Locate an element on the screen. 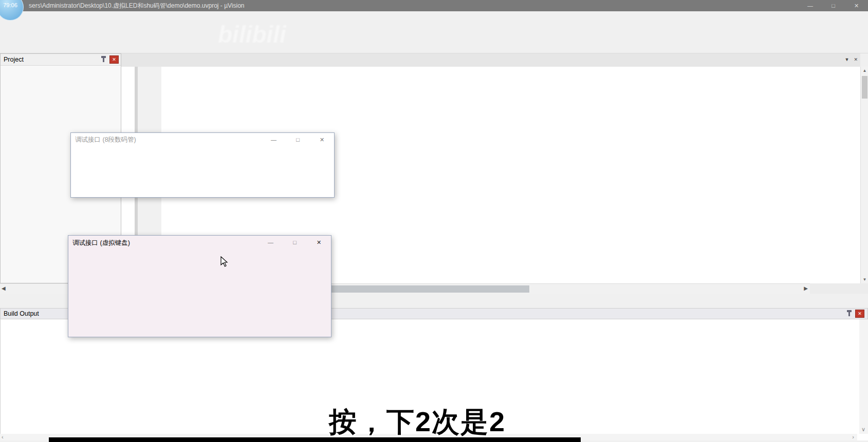 This screenshot has height=442, width=868. scroll-right-icon: ▶ is located at coordinates (806, 289).